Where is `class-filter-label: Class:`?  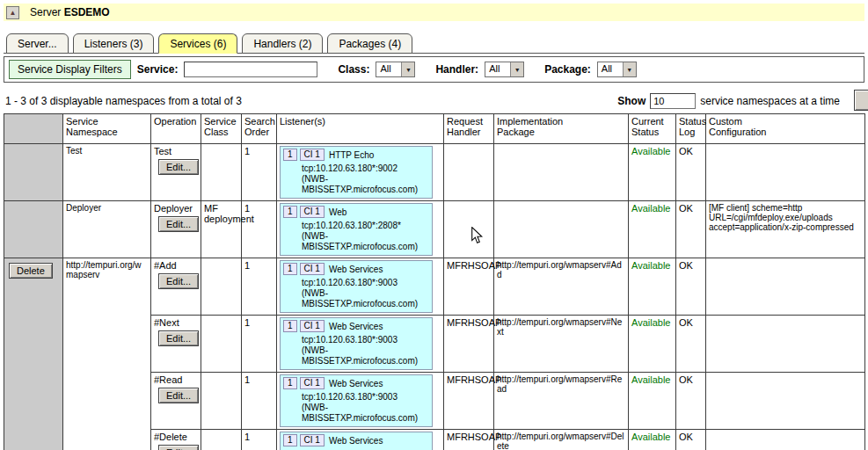
class-filter-label: Class: is located at coordinates (354, 69).